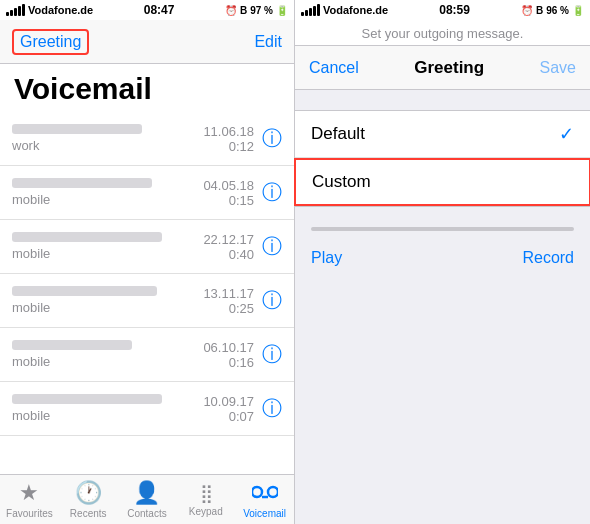  What do you see at coordinates (527, 10) in the screenshot?
I see `right-alarm-icon: ⏰` at bounding box center [527, 10].